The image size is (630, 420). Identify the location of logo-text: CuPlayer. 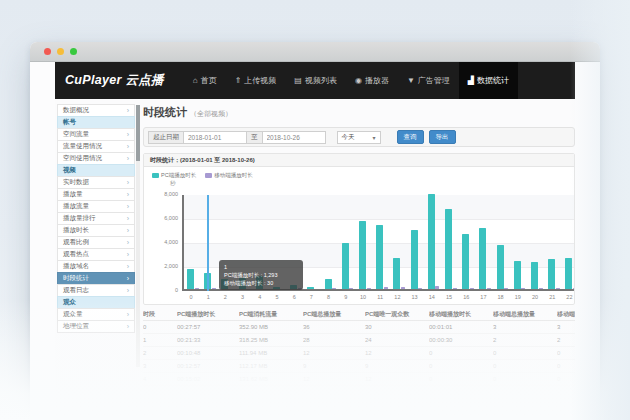
(94, 80).